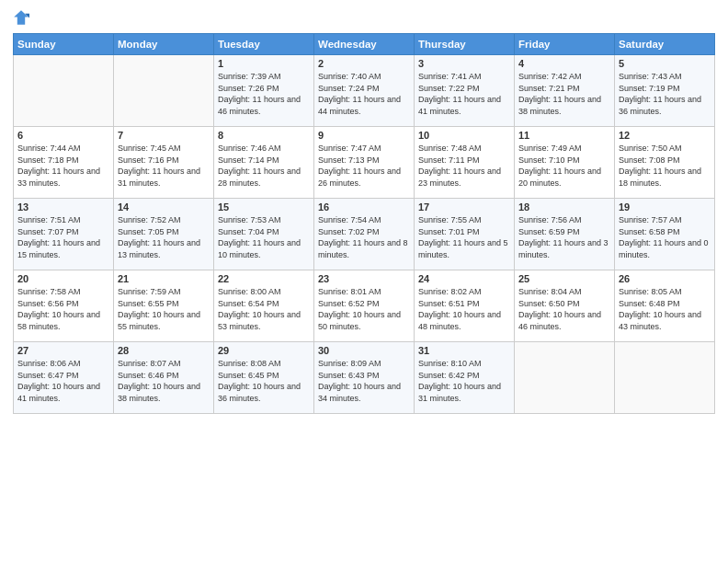 The width and height of the screenshot is (728, 563). Describe the element at coordinates (464, 309) in the screenshot. I see `day-detail: Sunrise: 8:02 AM Sunset: 6:51 PM Dayligh…` at that location.